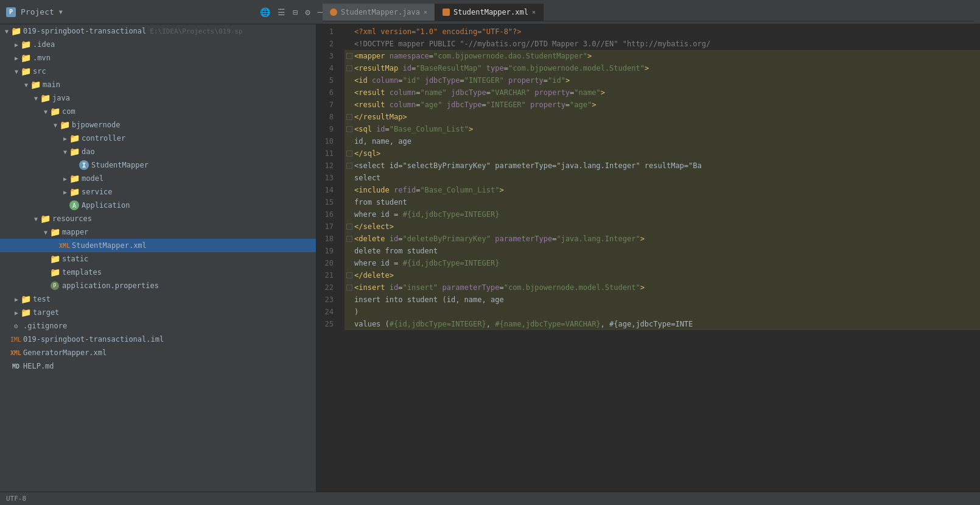 This screenshot has height=505, width=980. What do you see at coordinates (265, 12) in the screenshot?
I see `globe-icon: 🌐` at bounding box center [265, 12].